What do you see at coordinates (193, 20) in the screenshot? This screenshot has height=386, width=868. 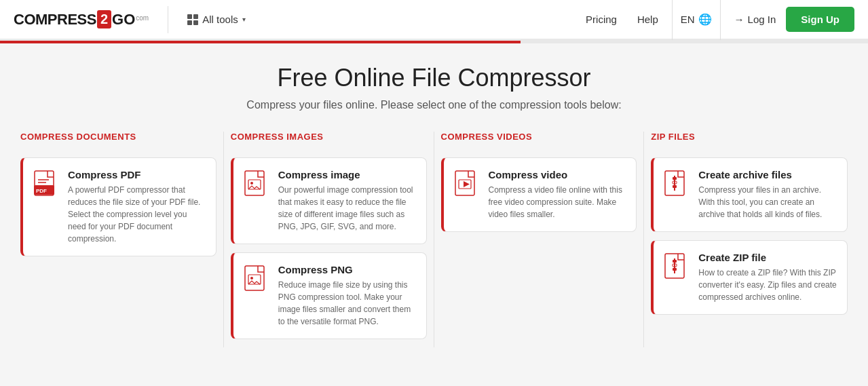 I see `grid-icon` at bounding box center [193, 20].